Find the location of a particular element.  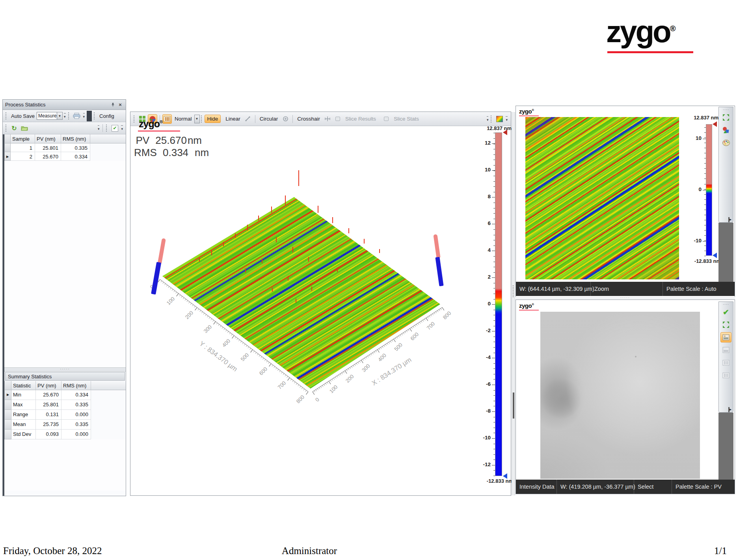

height-map-image is located at coordinates (602, 198).